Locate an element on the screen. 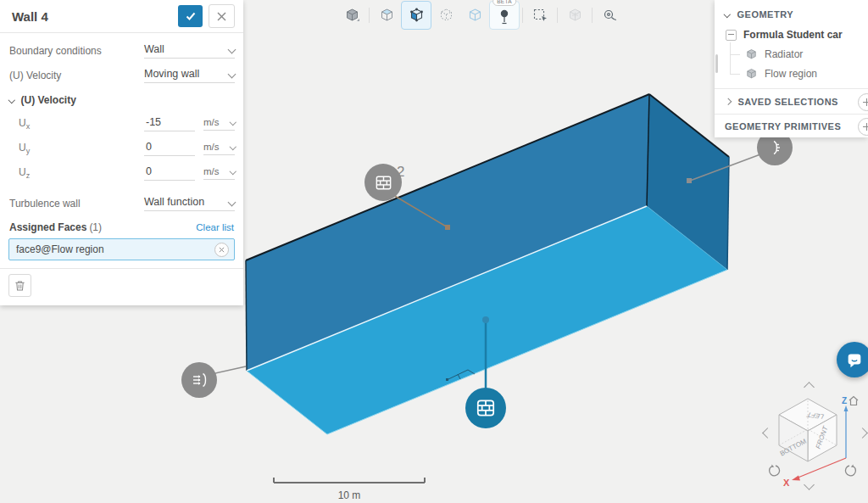 The image size is (868, 503). uz-unit-value: m/s is located at coordinates (212, 171).